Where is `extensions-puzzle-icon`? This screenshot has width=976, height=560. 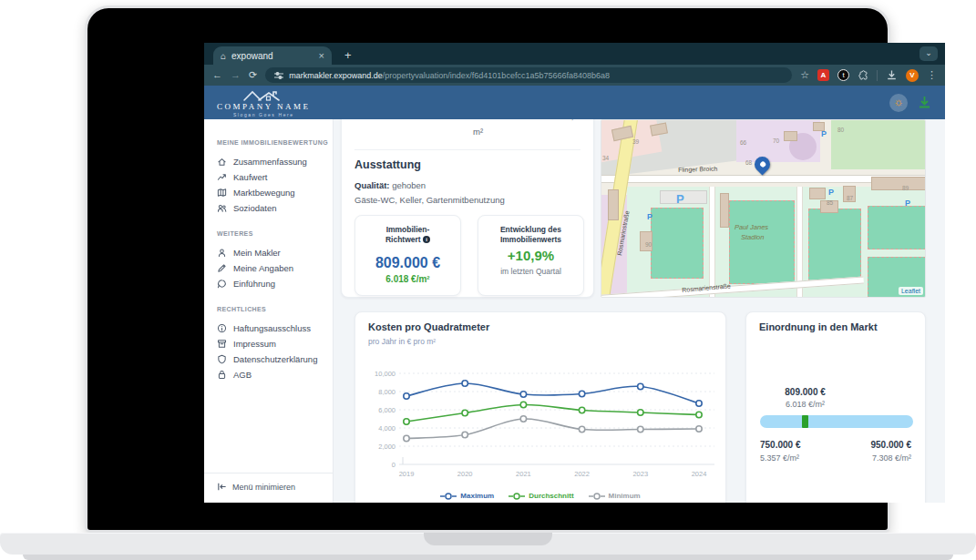
extensions-puzzle-icon is located at coordinates (863, 76).